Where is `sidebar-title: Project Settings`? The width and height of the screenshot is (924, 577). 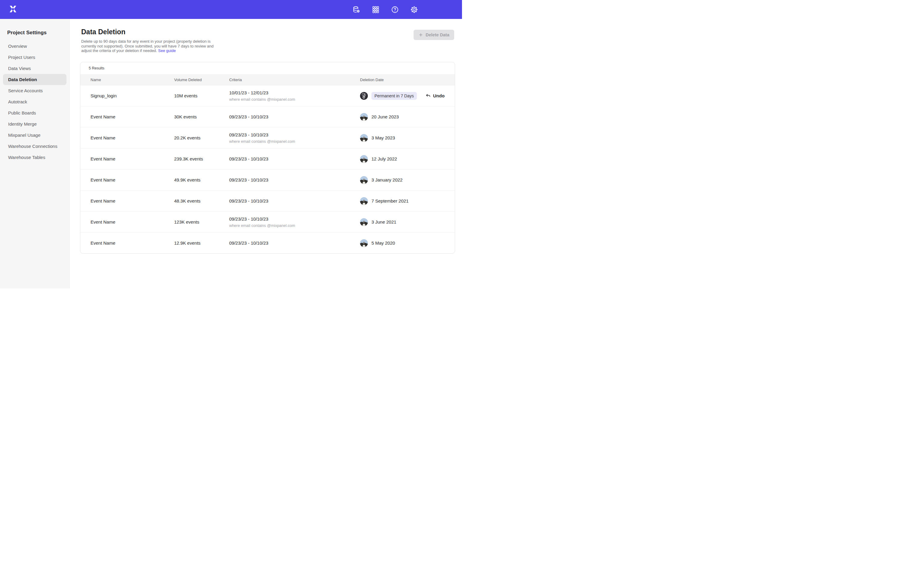
sidebar-title: Project Settings is located at coordinates (35, 27).